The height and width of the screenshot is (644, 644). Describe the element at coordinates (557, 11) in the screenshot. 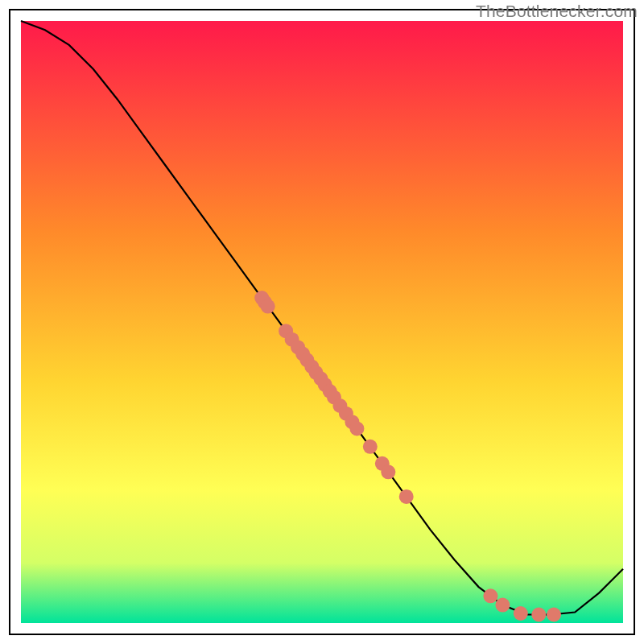

I see `attribution-text: TheBottlenecker.com` at that location.